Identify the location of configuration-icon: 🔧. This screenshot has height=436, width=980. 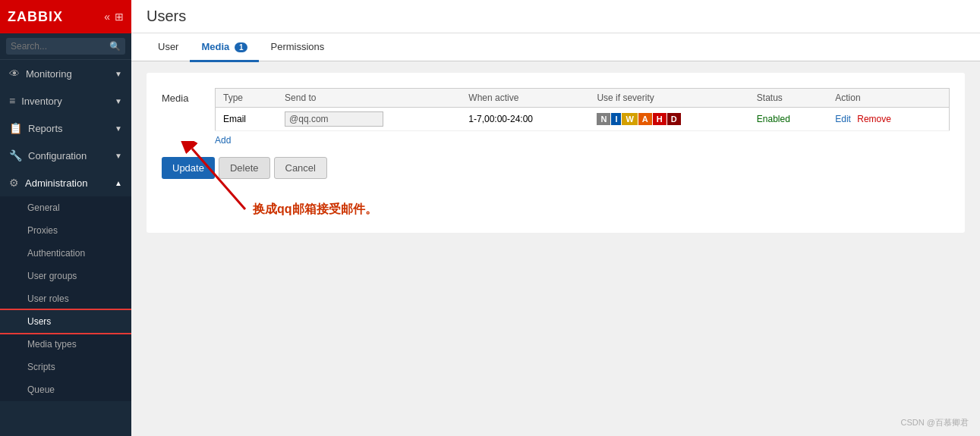
(15, 155).